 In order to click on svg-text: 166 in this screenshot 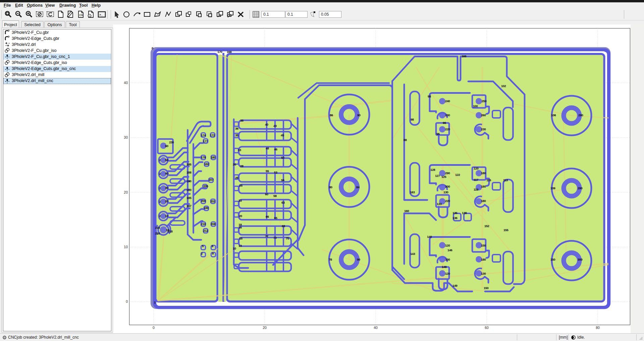, I will do `click(464, 56)`.